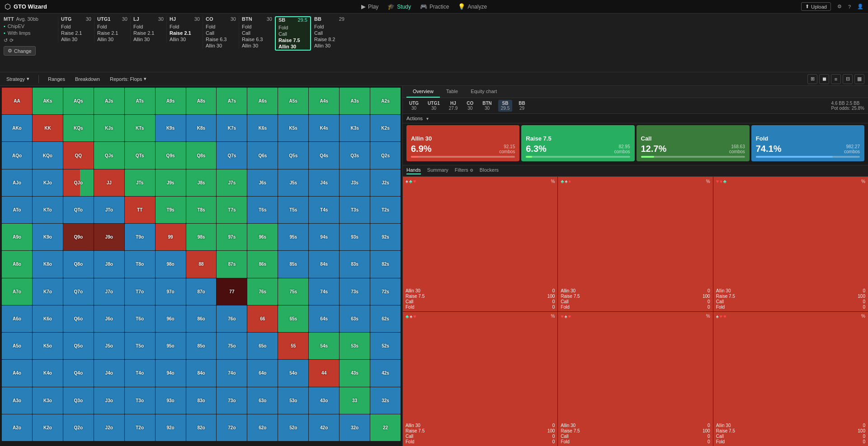 The height and width of the screenshot is (446, 868). I want to click on pos-btn-raise63: Raise 6.3, so click(257, 39).